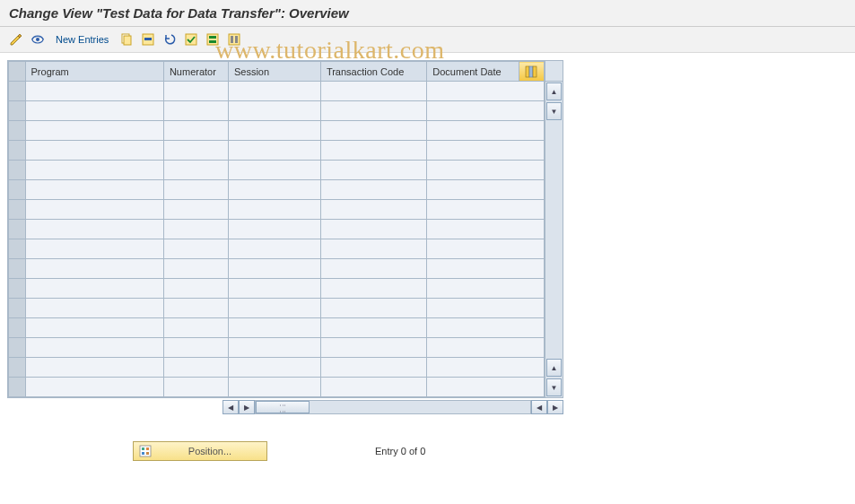  Describe the element at coordinates (191, 39) in the screenshot. I see `select-all-button` at that location.